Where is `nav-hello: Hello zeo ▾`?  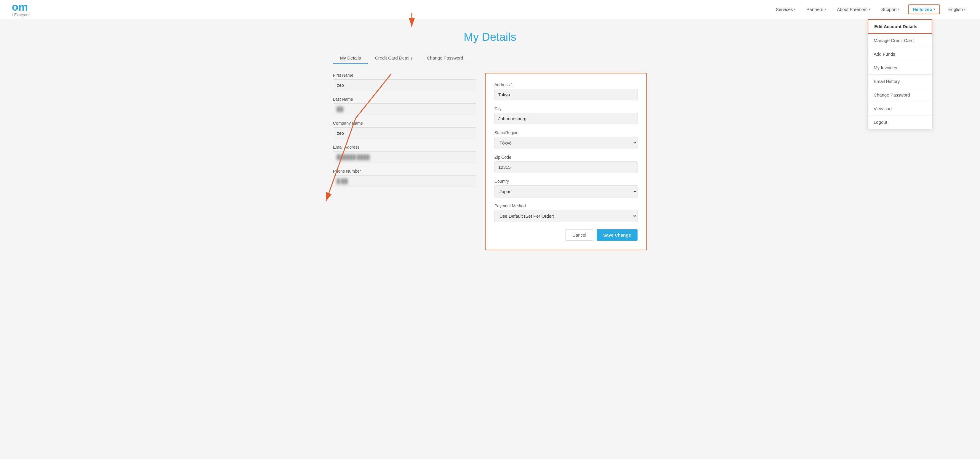
nav-hello: Hello zeo ▾ is located at coordinates (924, 9).